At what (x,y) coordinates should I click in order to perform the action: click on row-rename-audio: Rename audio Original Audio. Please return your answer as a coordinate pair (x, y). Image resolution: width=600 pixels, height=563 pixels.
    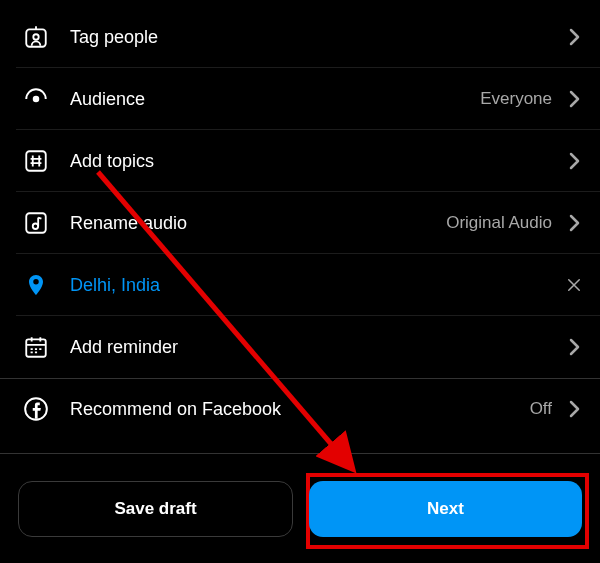
    Looking at the image, I should click on (300, 223).